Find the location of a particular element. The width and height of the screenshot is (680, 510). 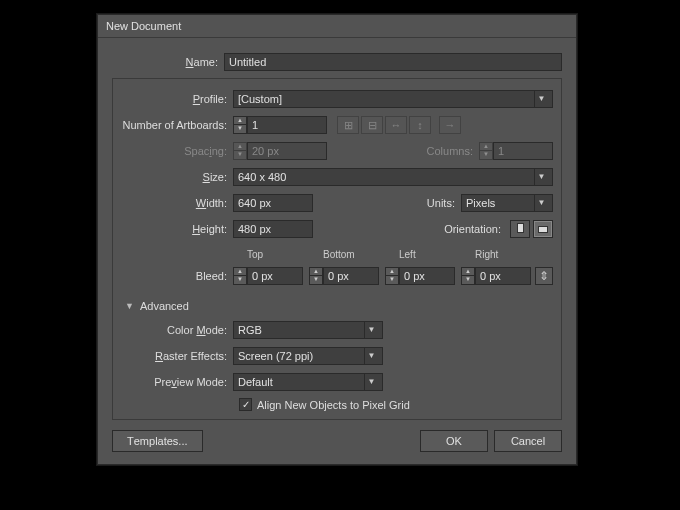

spacing-stepper: ▲▼ is located at coordinates (240, 151).